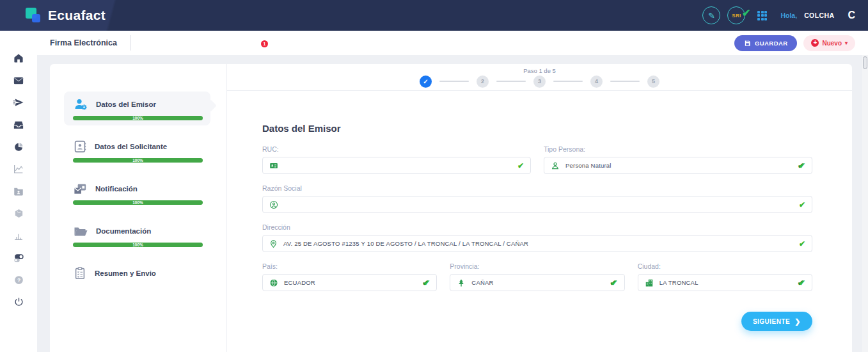 The width and height of the screenshot is (868, 352). I want to click on greeting-text: Hola,, so click(789, 15).